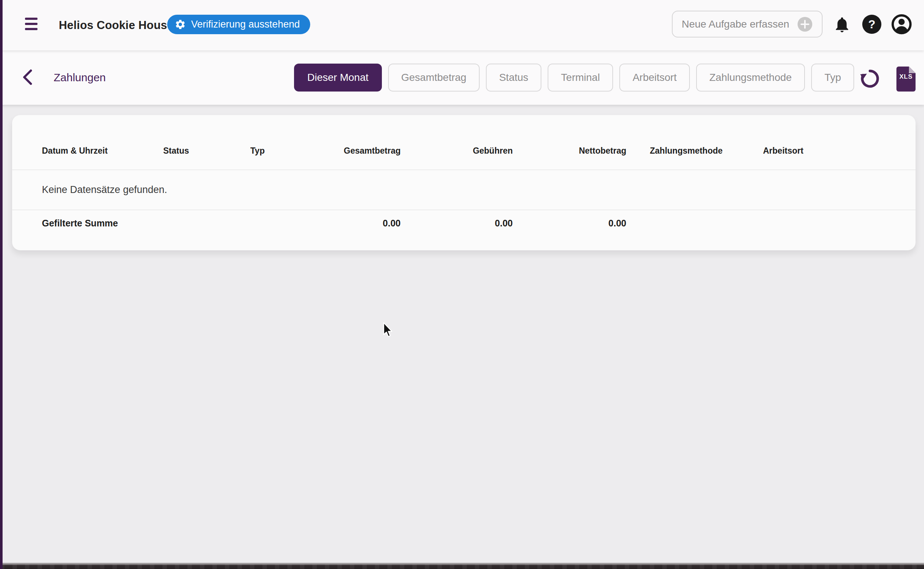 The width and height of the screenshot is (924, 569). Describe the element at coordinates (695, 151) in the screenshot. I see `col-header-zahlungsmethode: Zahlungsmethode` at that location.